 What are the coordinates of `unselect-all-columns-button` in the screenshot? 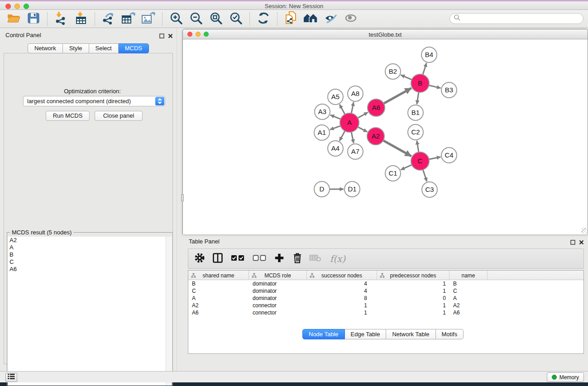 It's located at (259, 259).